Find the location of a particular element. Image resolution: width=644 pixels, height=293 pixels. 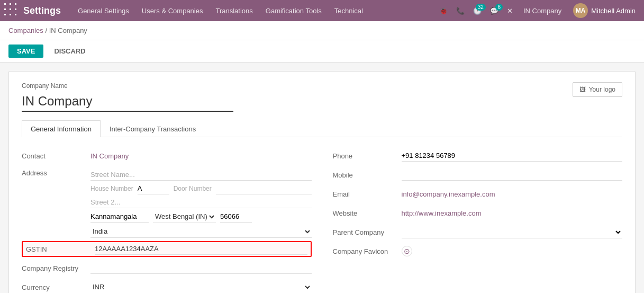

company-registry-input is located at coordinates (201, 268).